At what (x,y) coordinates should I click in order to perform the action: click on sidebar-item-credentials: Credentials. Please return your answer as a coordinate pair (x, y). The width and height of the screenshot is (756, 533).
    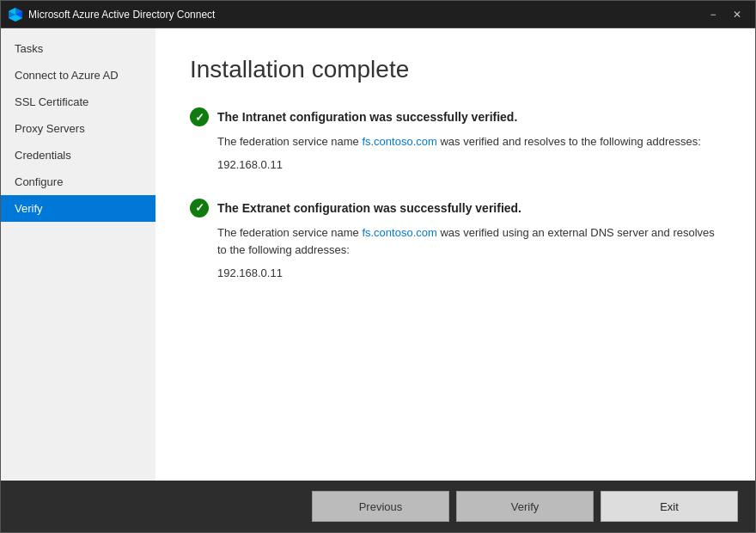
    Looking at the image, I should click on (78, 155).